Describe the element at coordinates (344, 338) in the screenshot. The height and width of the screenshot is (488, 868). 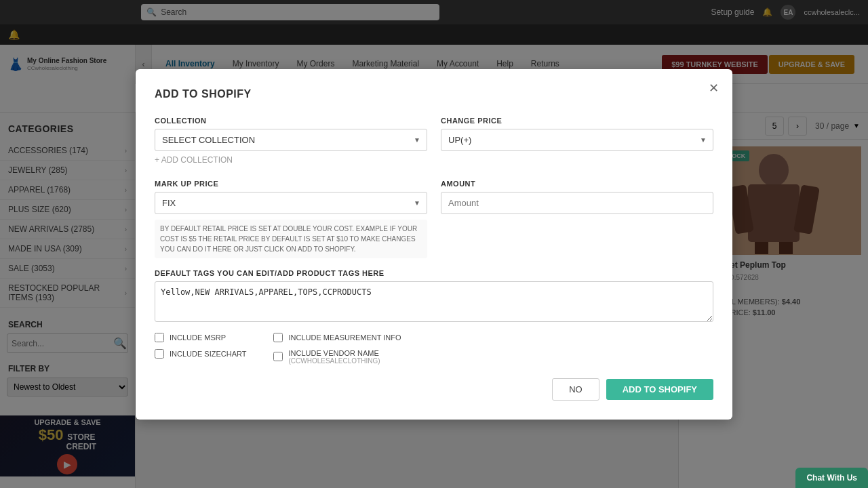
I see `include-measurement-label: INCLUDE MEASUREMENT INFO` at that location.